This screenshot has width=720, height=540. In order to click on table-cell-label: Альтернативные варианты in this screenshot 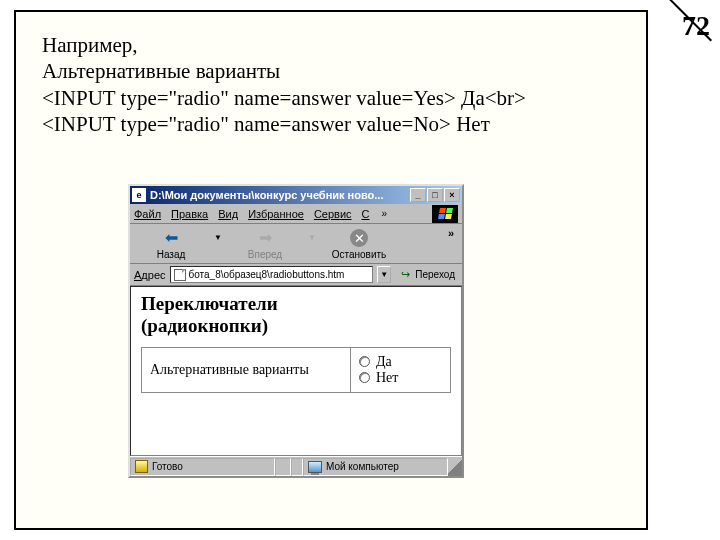, I will do `click(246, 370)`.